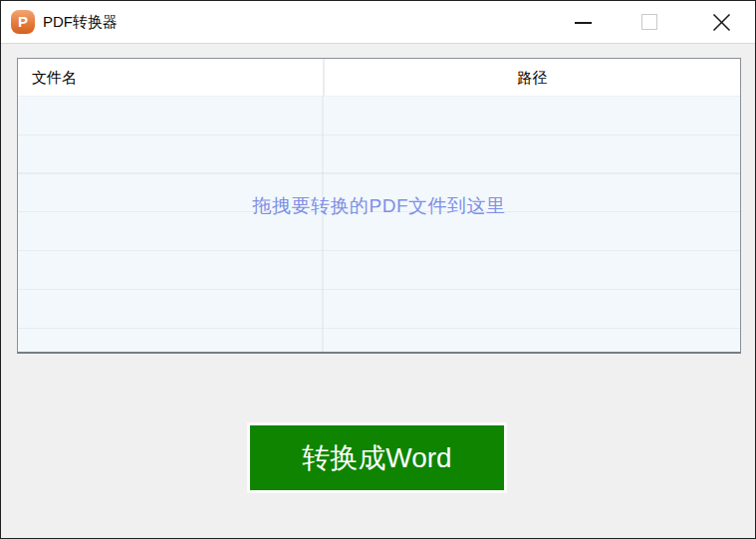 The image size is (756, 539). What do you see at coordinates (378, 22) in the screenshot?
I see `titlebar: P PDF转换器` at bounding box center [378, 22].